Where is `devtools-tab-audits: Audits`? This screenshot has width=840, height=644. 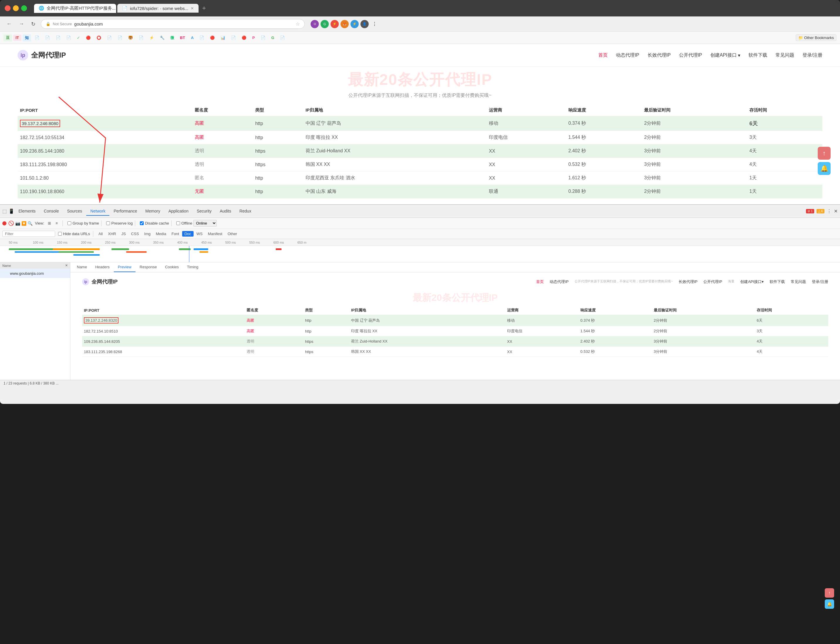 devtools-tab-audits: Audits is located at coordinates (225, 212).